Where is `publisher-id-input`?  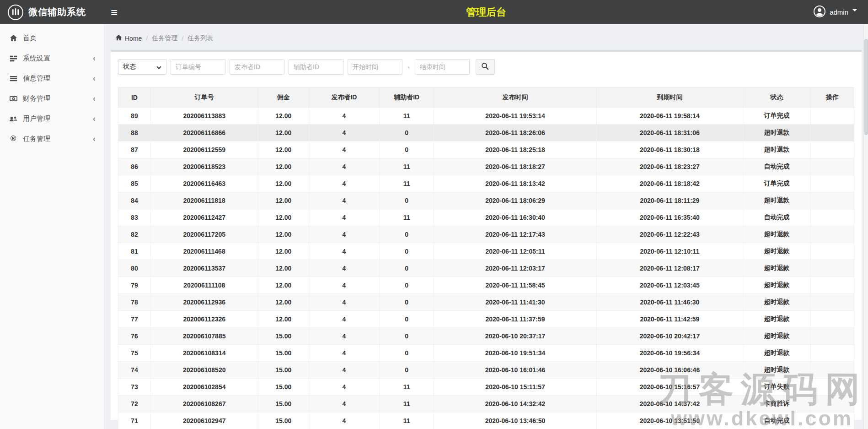 publisher-id-input is located at coordinates (257, 67).